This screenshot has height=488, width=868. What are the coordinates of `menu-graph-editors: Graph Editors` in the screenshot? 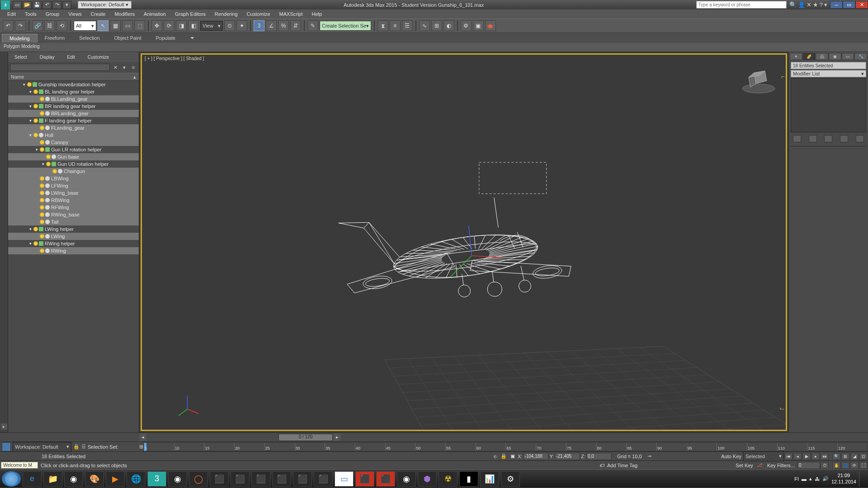 It's located at (190, 14).